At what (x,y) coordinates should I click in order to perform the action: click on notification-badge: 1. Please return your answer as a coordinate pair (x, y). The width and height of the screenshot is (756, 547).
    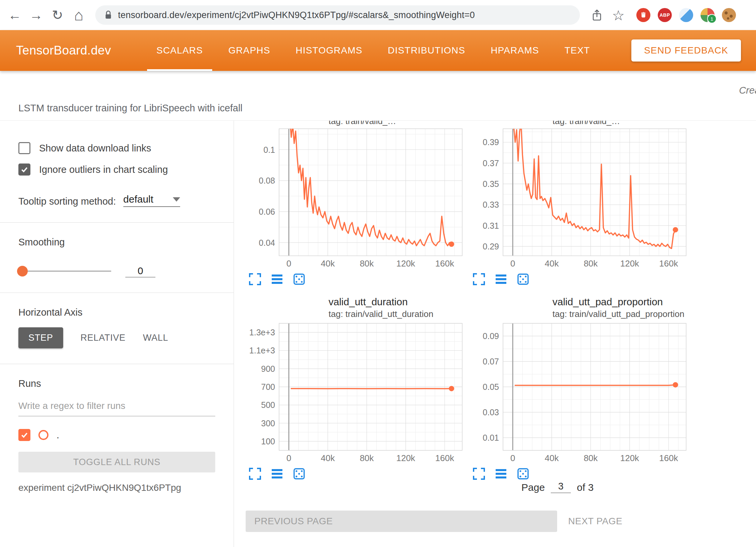
    Looking at the image, I should click on (712, 19).